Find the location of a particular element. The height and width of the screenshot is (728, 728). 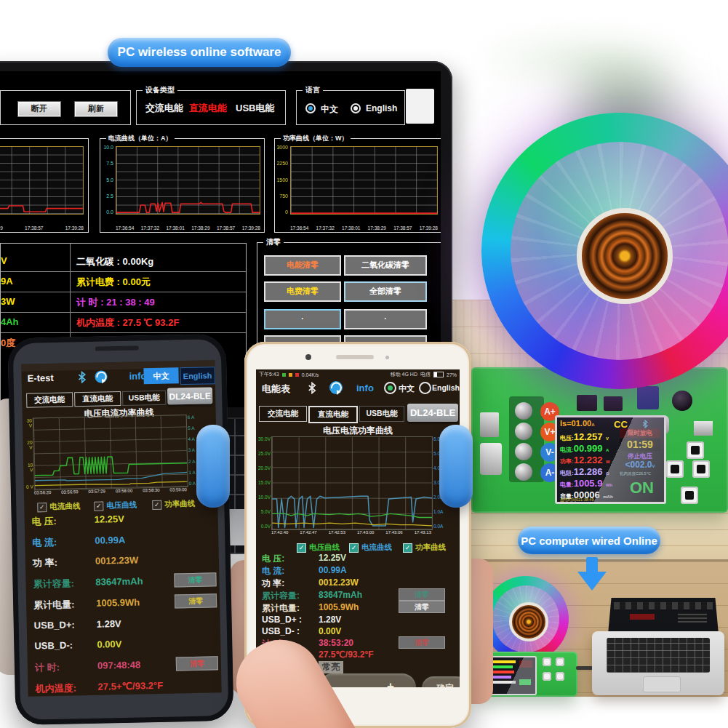

info-link: info is located at coordinates (365, 388).